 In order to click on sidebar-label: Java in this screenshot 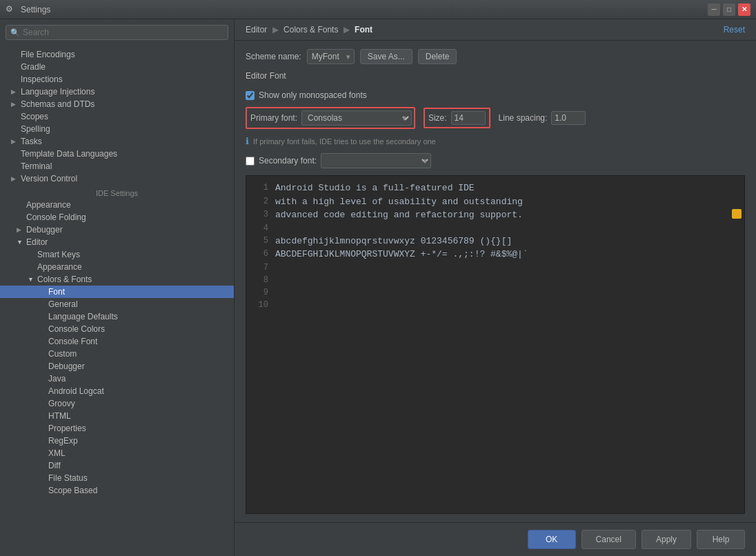, I will do `click(57, 379)`.